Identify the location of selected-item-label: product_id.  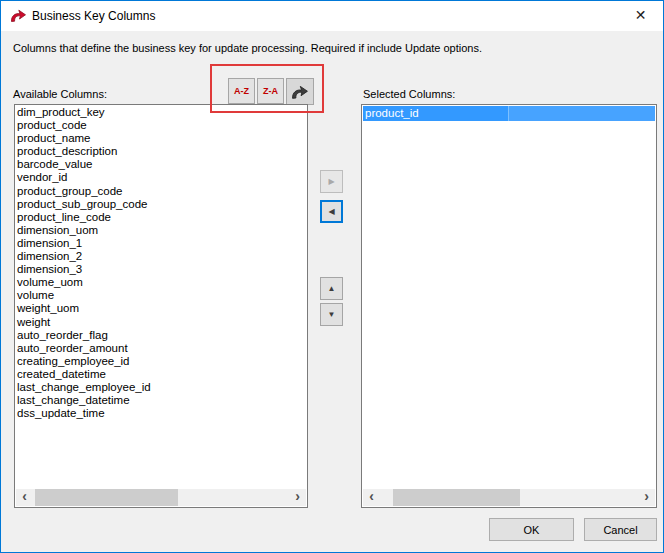
(509, 114).